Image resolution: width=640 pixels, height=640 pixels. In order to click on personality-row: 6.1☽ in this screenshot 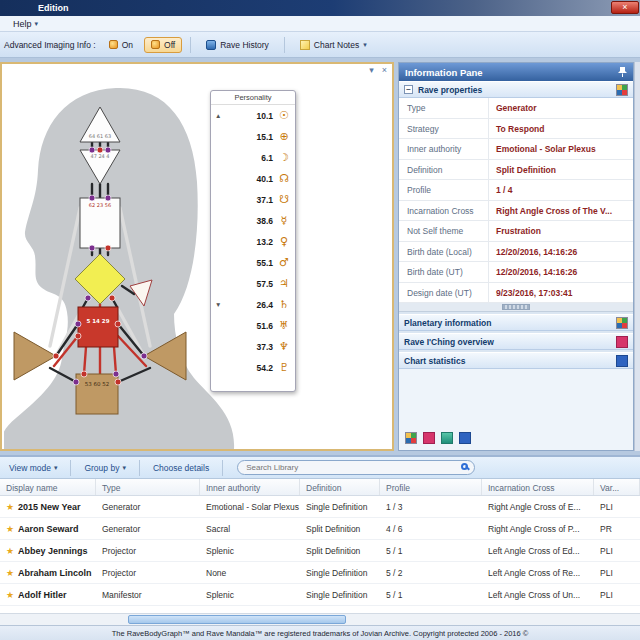, I will do `click(253, 158)`.